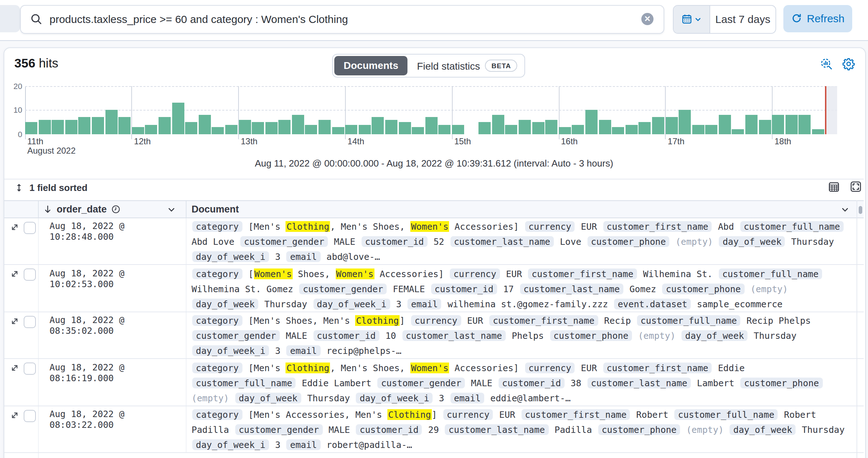  I want to click on order-date-column-menu-icon, so click(171, 210).